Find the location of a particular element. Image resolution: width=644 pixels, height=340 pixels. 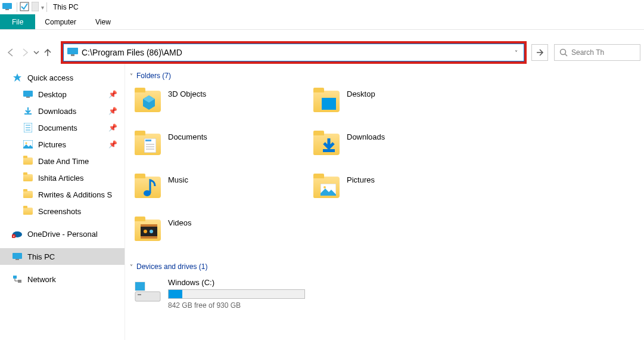

qat-dropdown-icon: ▾ is located at coordinates (43, 7).